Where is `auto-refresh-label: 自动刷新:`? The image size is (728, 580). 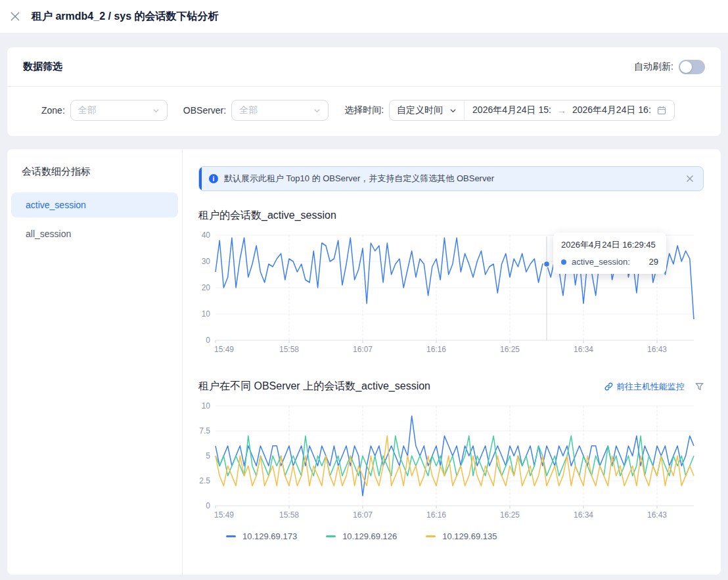 auto-refresh-label: 自动刷新: is located at coordinates (654, 67).